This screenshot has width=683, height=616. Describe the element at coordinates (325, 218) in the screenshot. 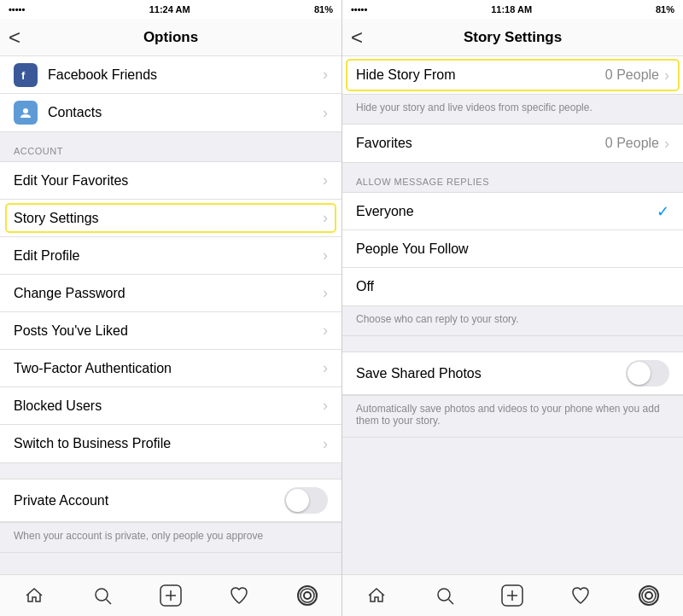

I see `story-settings-chevron: ›` at that location.